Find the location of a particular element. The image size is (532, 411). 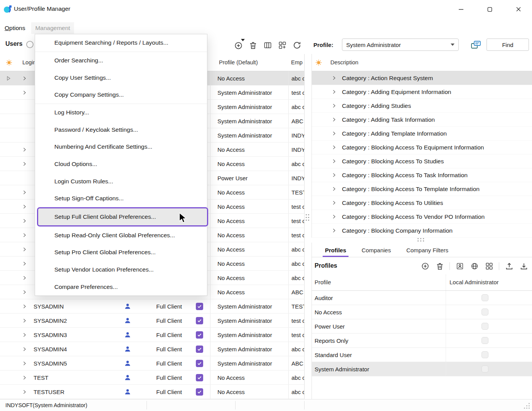

category-row: Category : Blocking Access To Task Infor… is located at coordinates (422, 175).